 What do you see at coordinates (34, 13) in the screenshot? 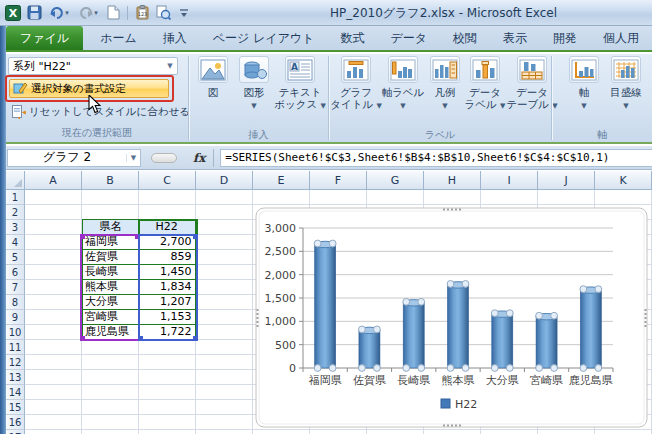
I see `save-button` at bounding box center [34, 13].